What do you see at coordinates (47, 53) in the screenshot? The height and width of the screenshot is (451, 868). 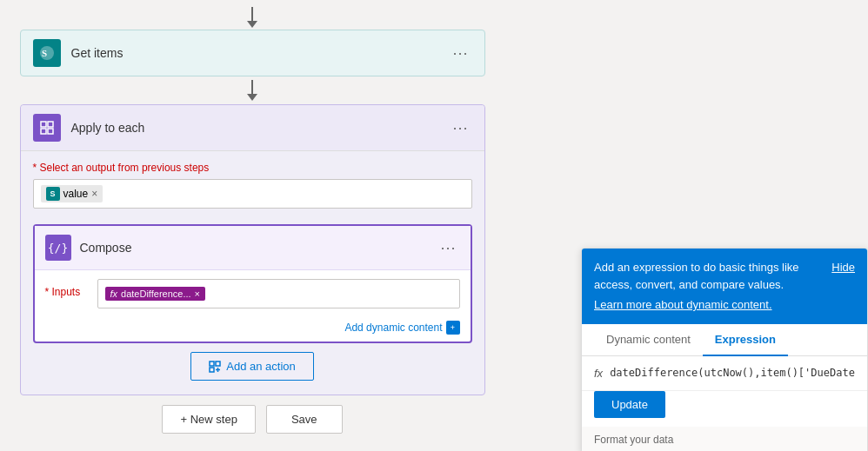 I see `sharepoint-icon: S` at bounding box center [47, 53].